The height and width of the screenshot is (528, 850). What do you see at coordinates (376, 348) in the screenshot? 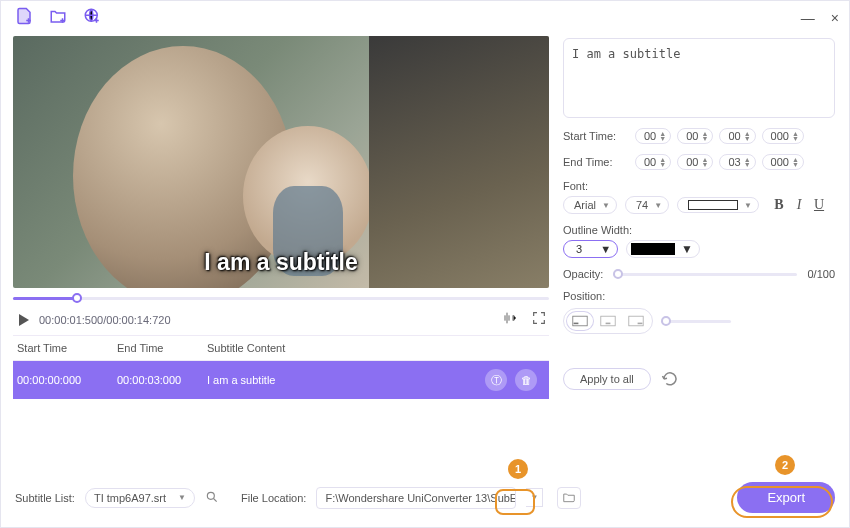
I see `col-subtitle-content: Subtitle Content` at bounding box center [376, 348].